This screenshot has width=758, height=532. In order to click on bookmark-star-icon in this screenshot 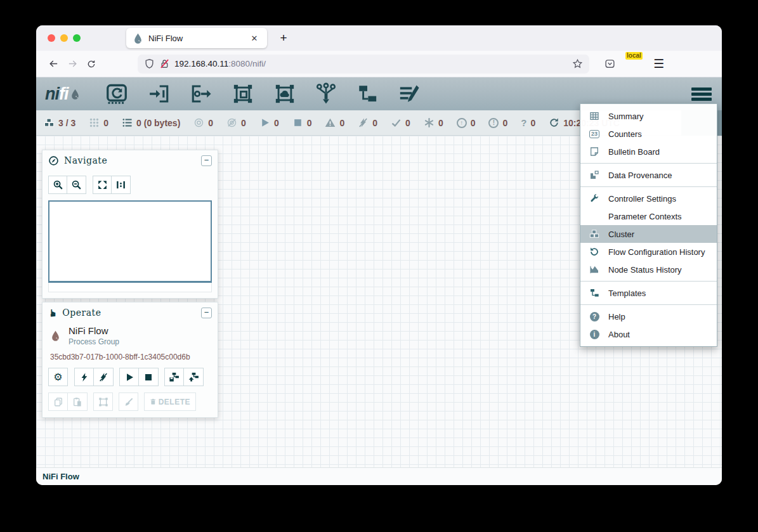, I will do `click(577, 63)`.